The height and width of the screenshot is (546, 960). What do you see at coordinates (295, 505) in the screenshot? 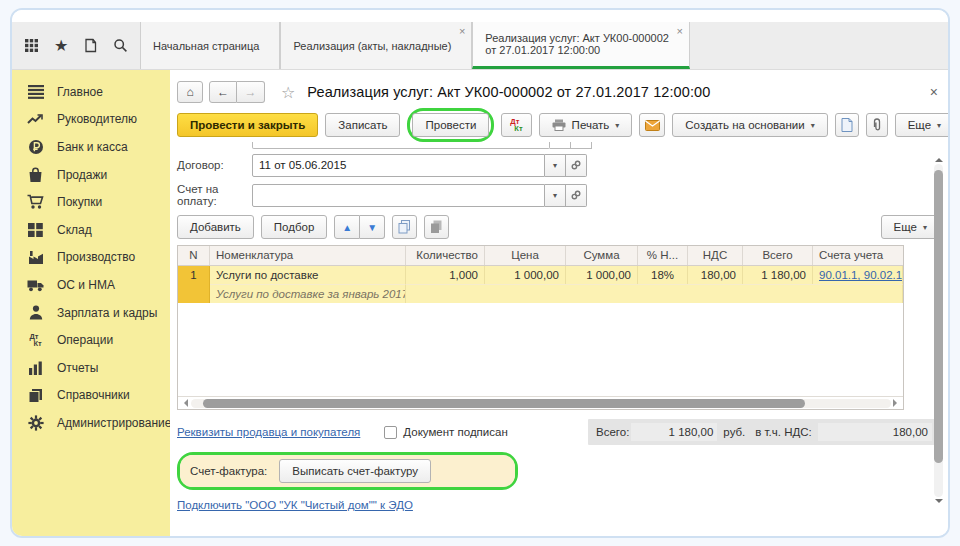
I see `edo-connect-link: Подключить "ООО "УК "Чистый дом"" к ЭДО` at bounding box center [295, 505].